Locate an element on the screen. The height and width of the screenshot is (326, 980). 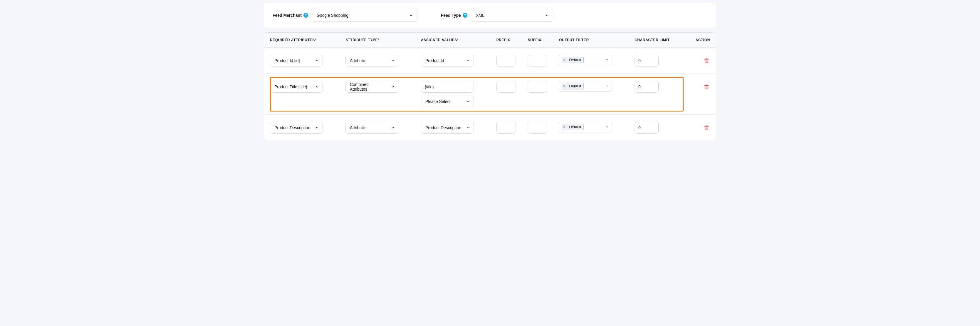
required-attribute-value: Product Description [description] is located at coordinates (293, 128).